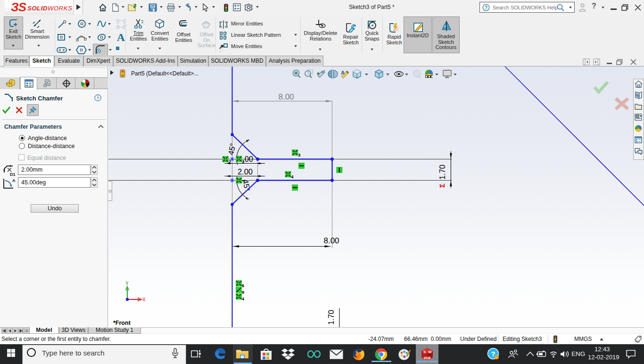 This screenshot has height=364, width=644. What do you see at coordinates (430, 352) in the screenshot?
I see `svg-text: W` at bounding box center [430, 352].